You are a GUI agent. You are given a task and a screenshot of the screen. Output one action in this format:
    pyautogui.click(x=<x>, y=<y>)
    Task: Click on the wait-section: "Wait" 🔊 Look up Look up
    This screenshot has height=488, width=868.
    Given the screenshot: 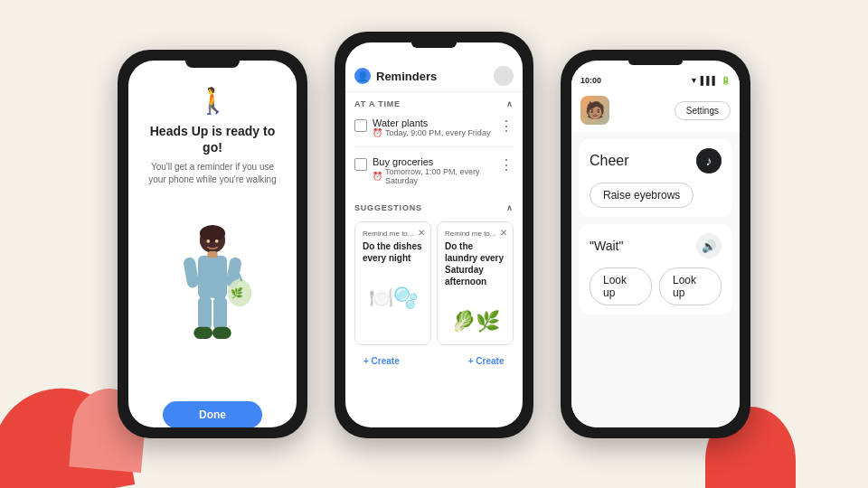 What is the action you would take?
    pyautogui.click(x=656, y=269)
    